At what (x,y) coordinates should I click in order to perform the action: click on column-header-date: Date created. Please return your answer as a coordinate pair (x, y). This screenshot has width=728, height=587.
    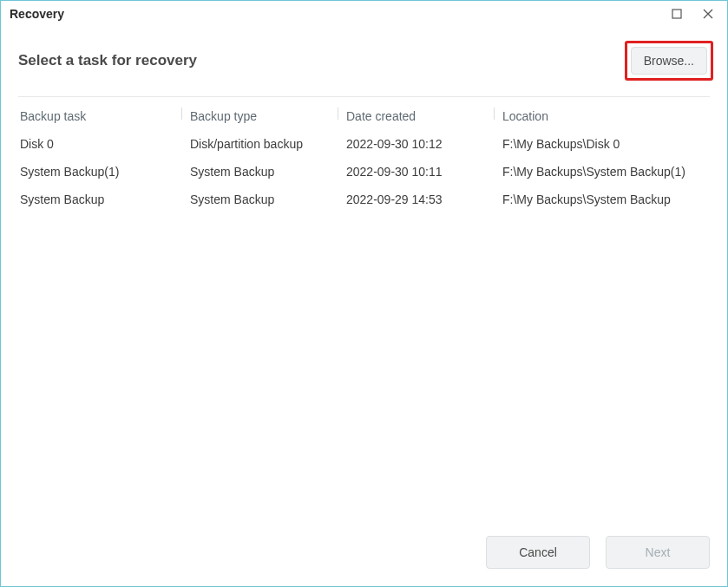
    Looking at the image, I should click on (417, 116).